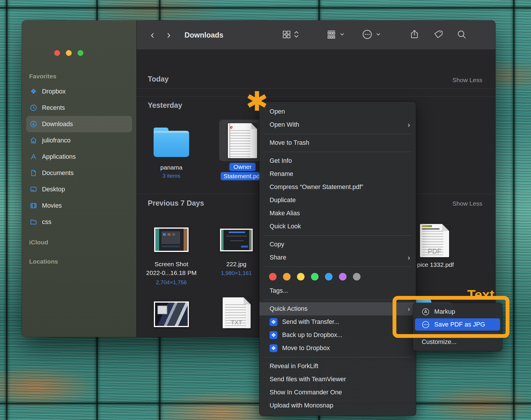  I want to click on search-icon, so click(462, 35).